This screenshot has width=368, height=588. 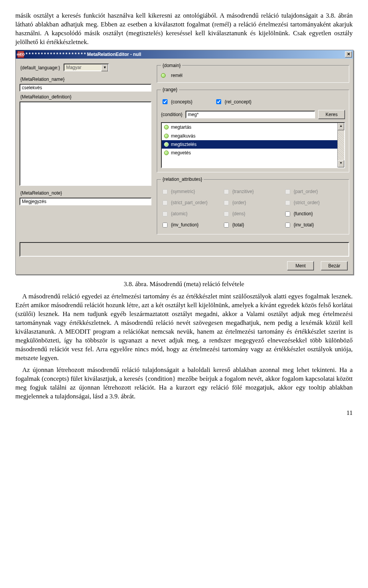 What do you see at coordinates (184, 413) in the screenshot?
I see `page-number: 11` at bounding box center [184, 413].